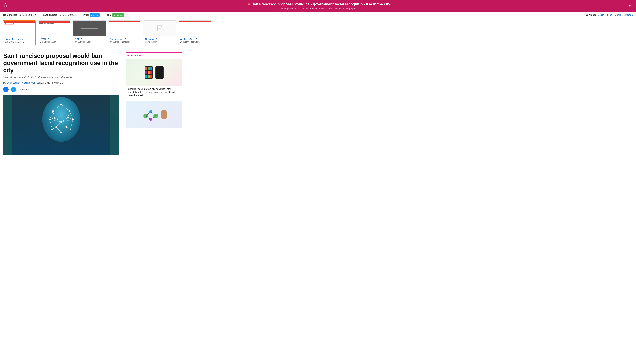 The width and height of the screenshot is (636, 364). What do you see at coordinates (125, 39) in the screenshot?
I see `external-link-icon-screenshot: ↗` at bounding box center [125, 39].